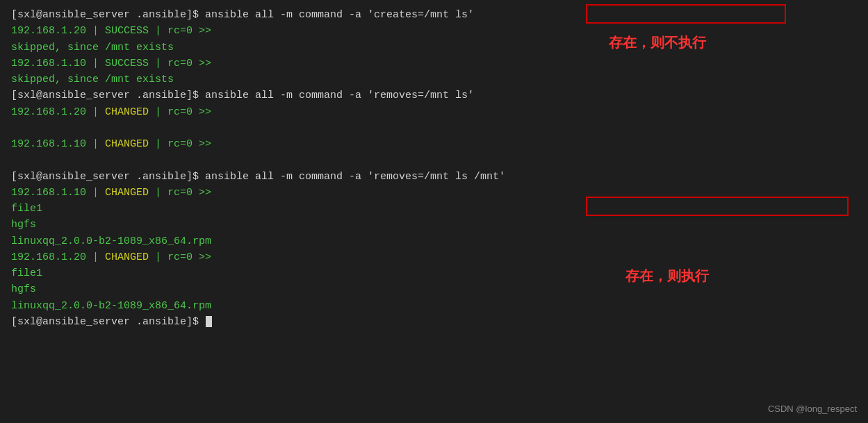 Image resolution: width=868 pixels, height=423 pixels. What do you see at coordinates (434, 176) in the screenshot?
I see `terminal-line-11: [sxl@ansible_server .ansible]$ ansible a…` at bounding box center [434, 176].